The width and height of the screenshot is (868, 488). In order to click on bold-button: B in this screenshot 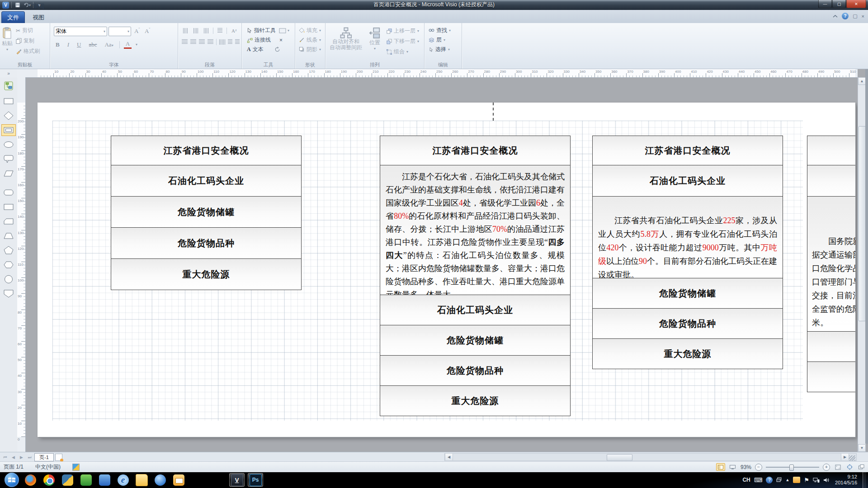, I will do `click(58, 45)`.